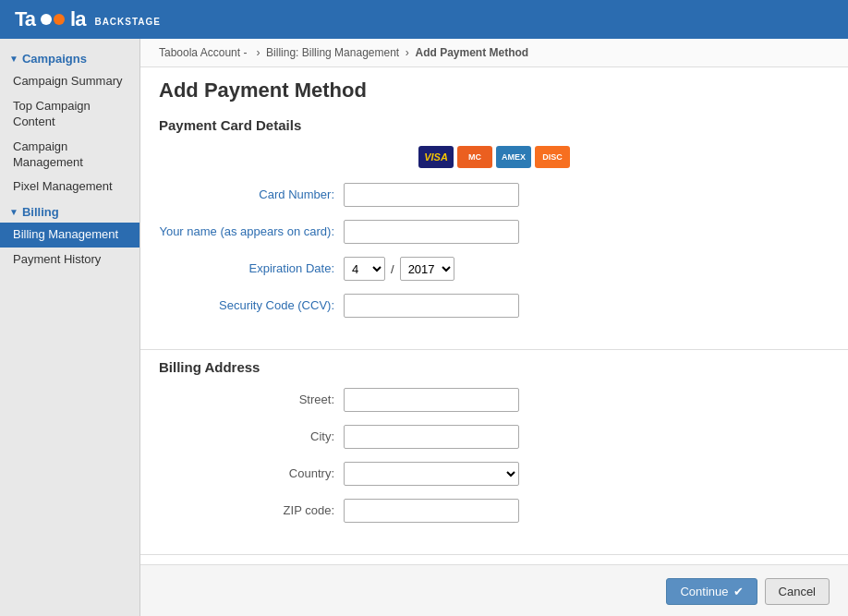 The image size is (848, 616). Describe the element at coordinates (431, 474) in the screenshot. I see `country-select: United States United Kingdom Canada Aust…` at that location.